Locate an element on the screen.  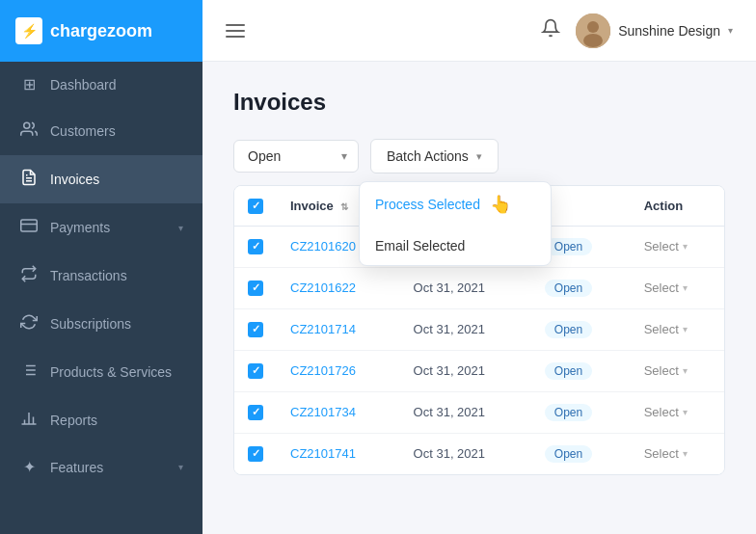
toolbar: Open Closed All Batch Actions ▾ Process … is located at coordinates (479, 156).